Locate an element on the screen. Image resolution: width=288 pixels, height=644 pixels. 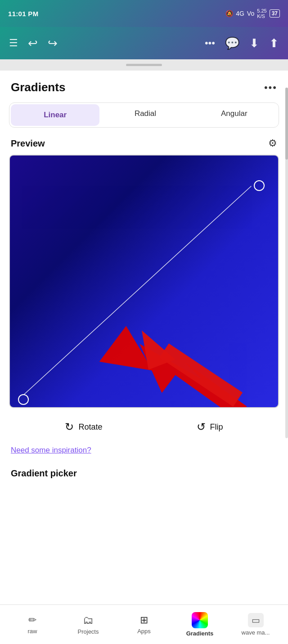
nav-label-projects: Projects is located at coordinates (88, 632).